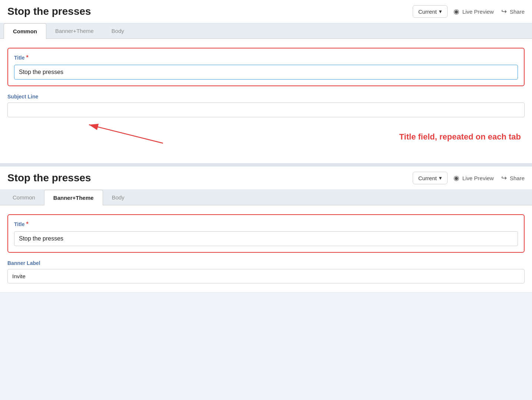  I want to click on tab-banner-theme-1: Banner+Theme, so click(74, 31).